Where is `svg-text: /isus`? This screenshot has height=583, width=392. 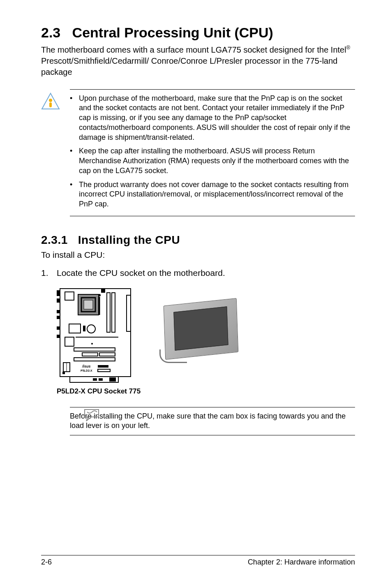
svg-text: /isus is located at coordinates (86, 366).